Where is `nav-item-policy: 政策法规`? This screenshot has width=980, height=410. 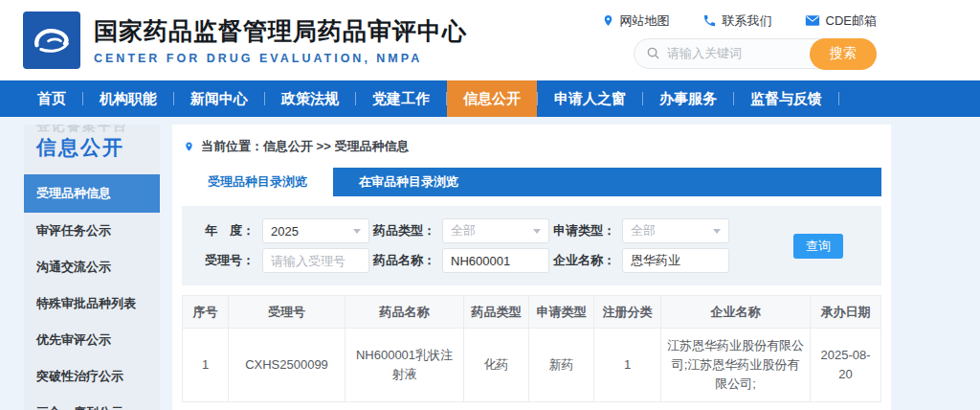 nav-item-policy: 政策法规 is located at coordinates (310, 99).